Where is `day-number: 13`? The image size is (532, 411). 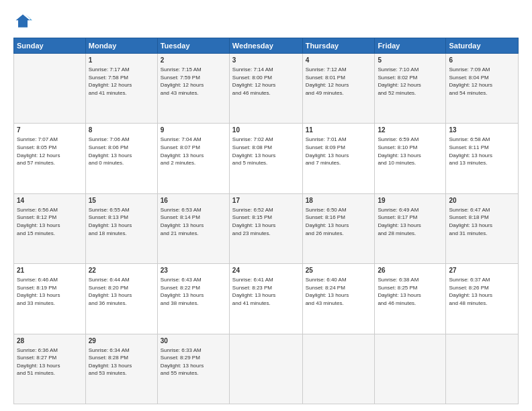
day-number: 13 is located at coordinates (482, 130).